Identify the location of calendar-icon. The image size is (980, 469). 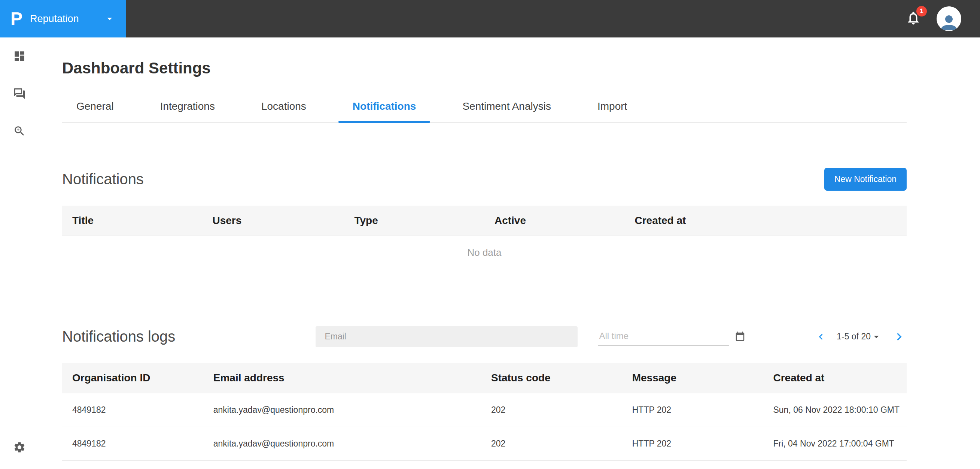
(740, 337).